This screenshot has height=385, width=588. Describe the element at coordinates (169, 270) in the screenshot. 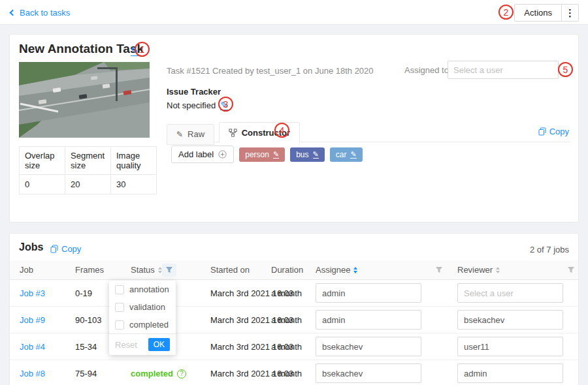

I see `status-filter-icon` at that location.